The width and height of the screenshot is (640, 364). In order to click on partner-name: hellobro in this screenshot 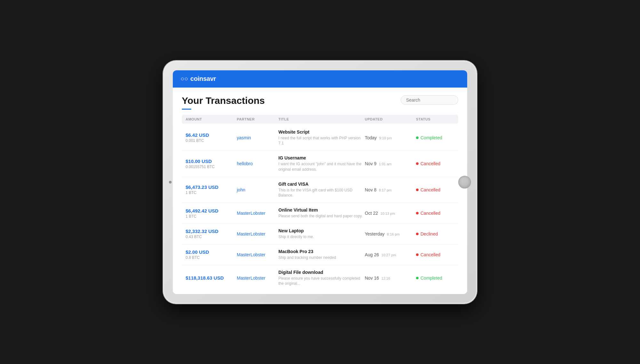, I will do `click(245, 164)`.